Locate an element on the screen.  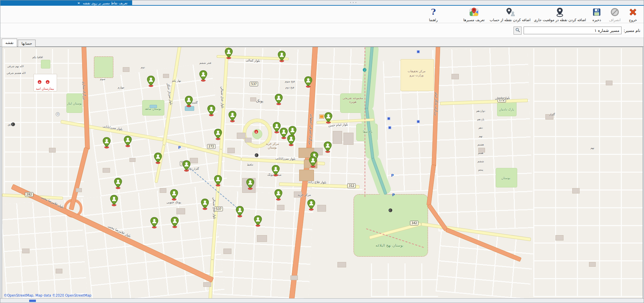
street-label: یازدهم is located at coordinates (481, 120).